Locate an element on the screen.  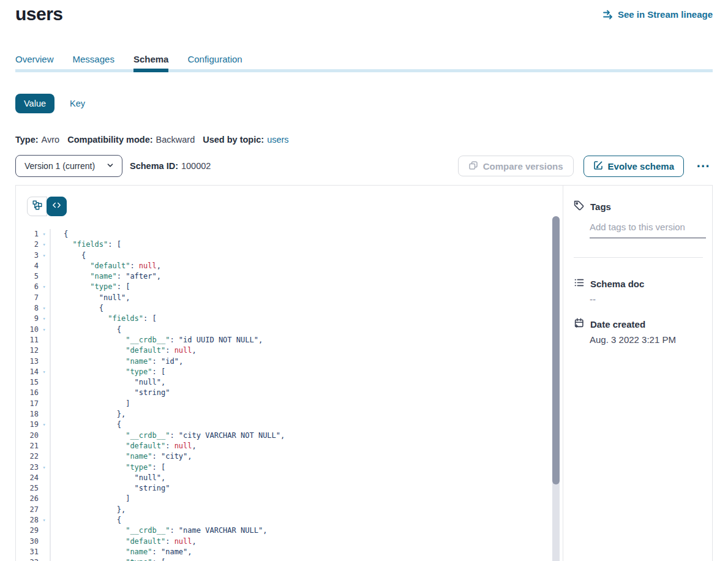
line-number: 22 is located at coordinates (27, 457).